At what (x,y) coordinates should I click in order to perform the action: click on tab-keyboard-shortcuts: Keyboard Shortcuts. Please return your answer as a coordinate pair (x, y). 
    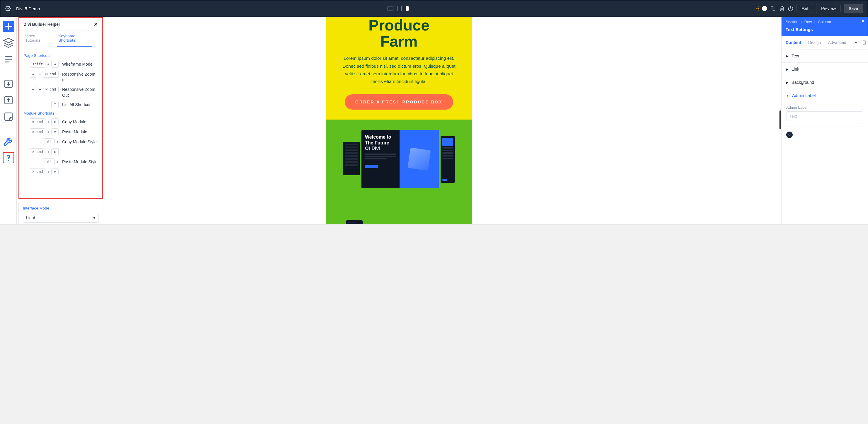
    Looking at the image, I should click on (75, 38).